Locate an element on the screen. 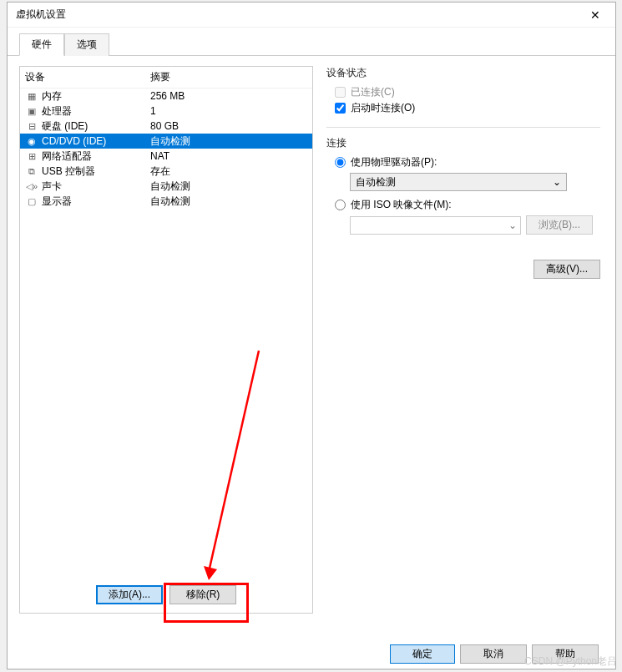 The height and width of the screenshot is (672, 622). close-button: ✕ is located at coordinates (595, 15).